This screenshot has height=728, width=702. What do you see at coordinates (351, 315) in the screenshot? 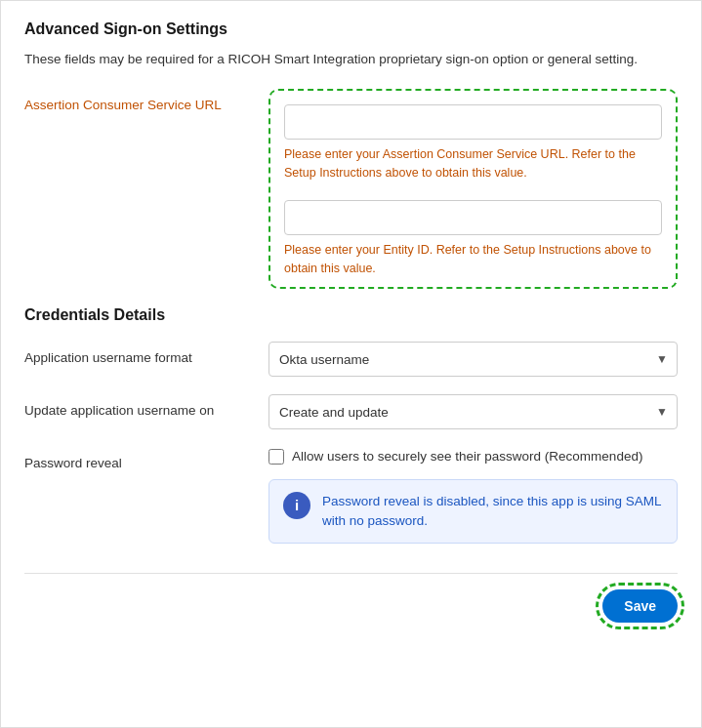
I see `credentials-divider: Credentials Details` at bounding box center [351, 315].